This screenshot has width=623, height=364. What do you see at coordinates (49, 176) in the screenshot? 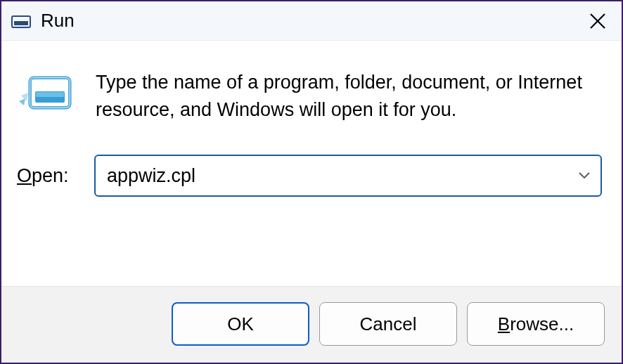
I see `open-label: Open:` at bounding box center [49, 176].